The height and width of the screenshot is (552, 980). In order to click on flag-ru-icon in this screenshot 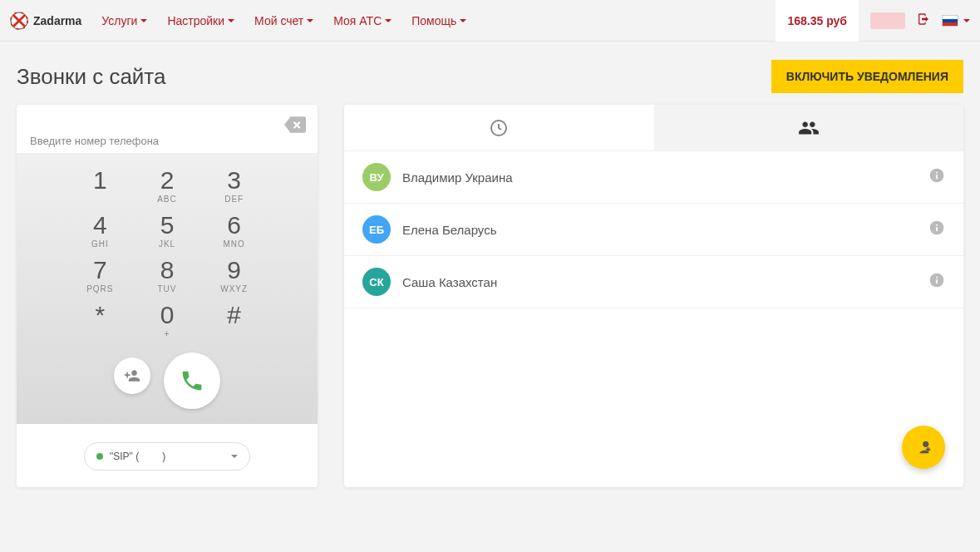, I will do `click(950, 21)`.